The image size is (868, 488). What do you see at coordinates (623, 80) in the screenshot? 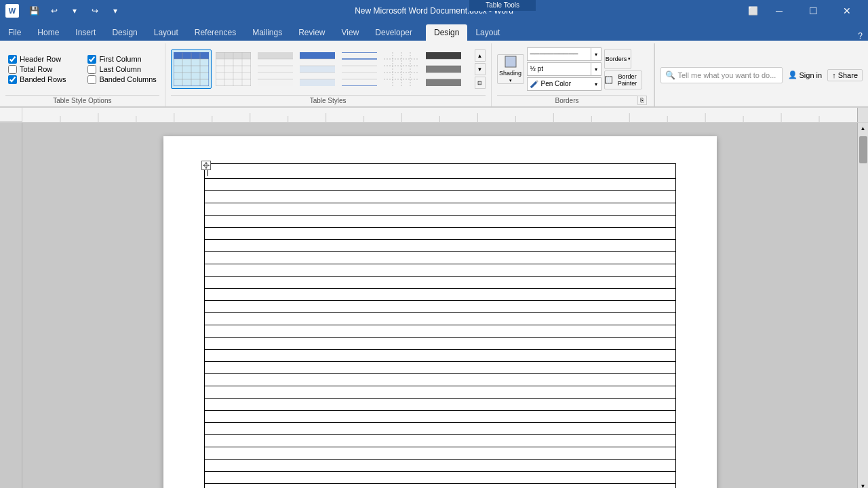
I see `border-painter-btn: Border Painter` at bounding box center [623, 80].